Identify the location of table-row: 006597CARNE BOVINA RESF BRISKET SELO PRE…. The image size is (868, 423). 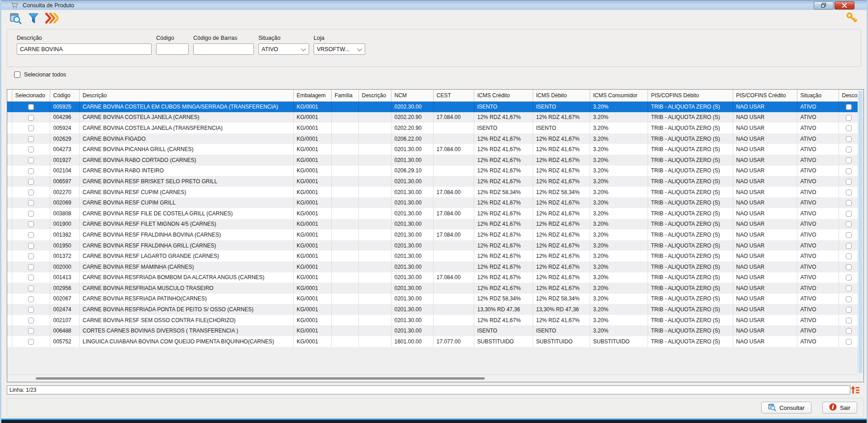
(433, 181).